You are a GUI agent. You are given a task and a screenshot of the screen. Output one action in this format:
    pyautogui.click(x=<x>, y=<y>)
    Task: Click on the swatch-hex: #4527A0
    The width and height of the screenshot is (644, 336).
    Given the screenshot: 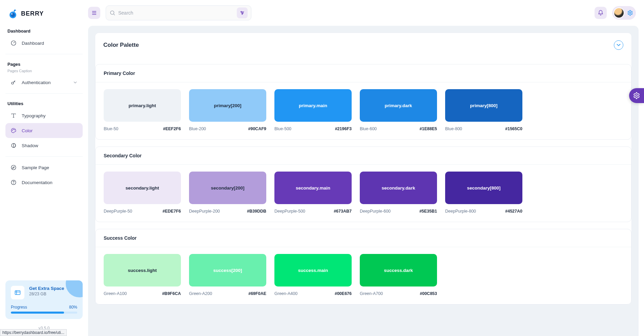 What is the action you would take?
    pyautogui.click(x=514, y=211)
    